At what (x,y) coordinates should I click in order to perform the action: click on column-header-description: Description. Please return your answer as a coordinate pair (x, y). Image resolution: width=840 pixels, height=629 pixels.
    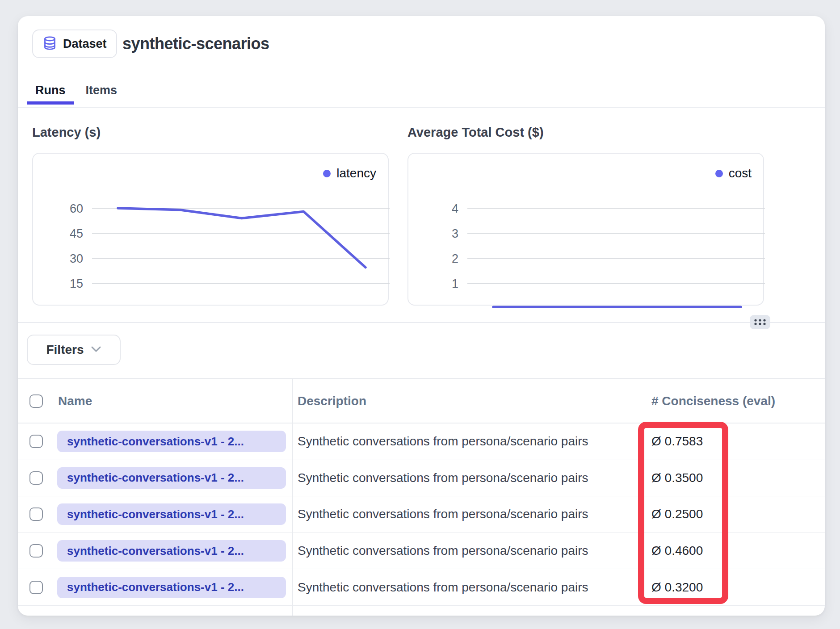
    Looking at the image, I should click on (332, 401).